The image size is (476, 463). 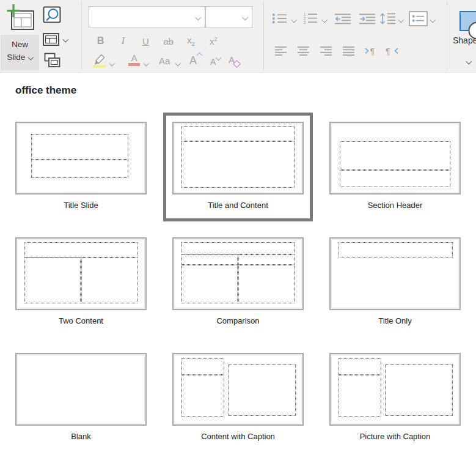 What do you see at coordinates (343, 20) in the screenshot?
I see `decrease-indent-button` at bounding box center [343, 20].